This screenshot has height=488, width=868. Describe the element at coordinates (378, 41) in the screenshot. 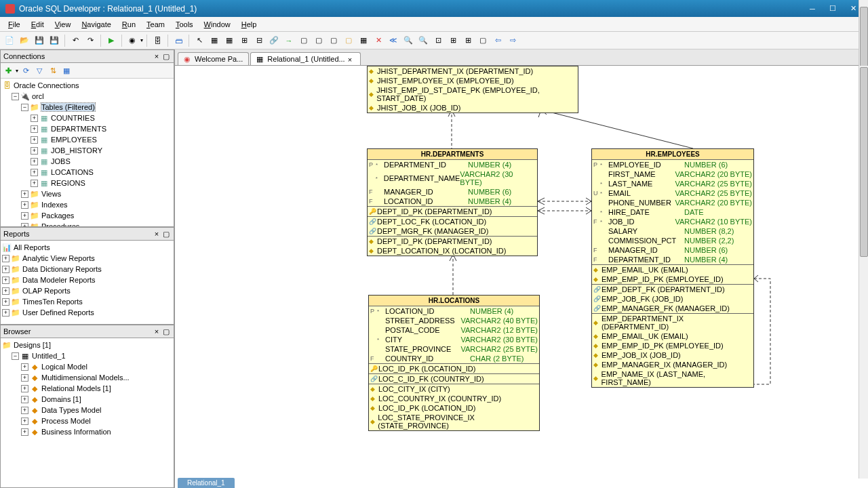

I see `delete-icon: ✕` at that location.